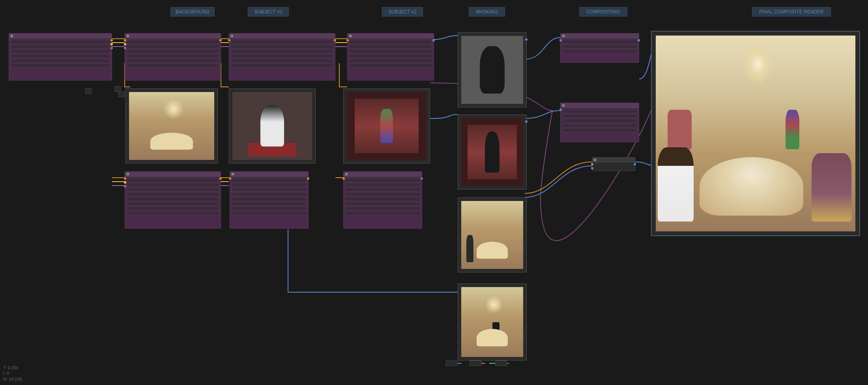 The height and width of the screenshot is (385, 868). I want to click on chandelier-element, so click(758, 64).